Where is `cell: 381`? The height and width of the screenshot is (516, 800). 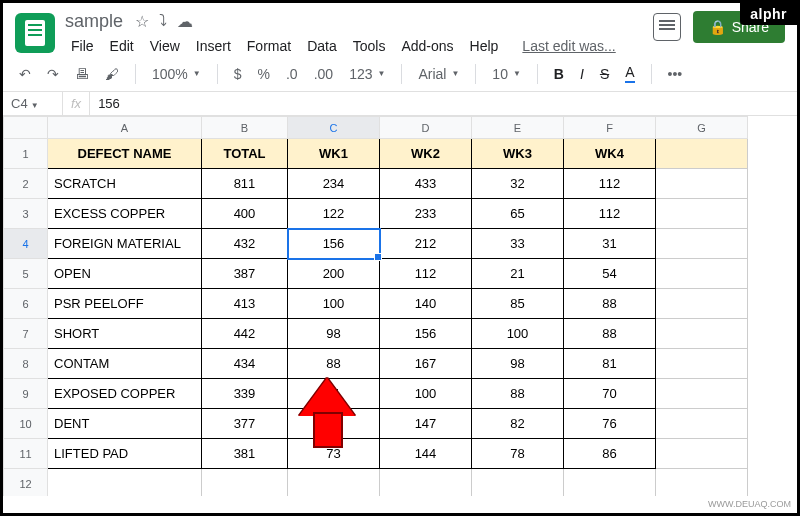
cell: 381 is located at coordinates (245, 454).